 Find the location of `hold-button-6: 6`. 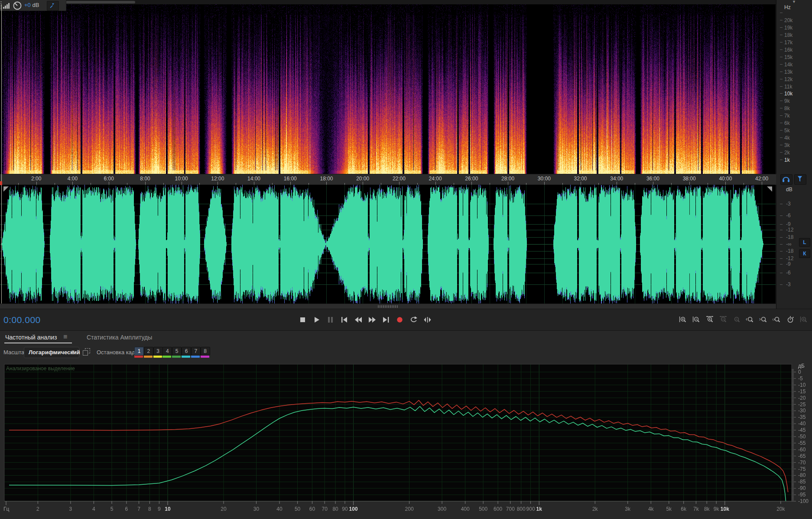

hold-button-6: 6 is located at coordinates (186, 351).